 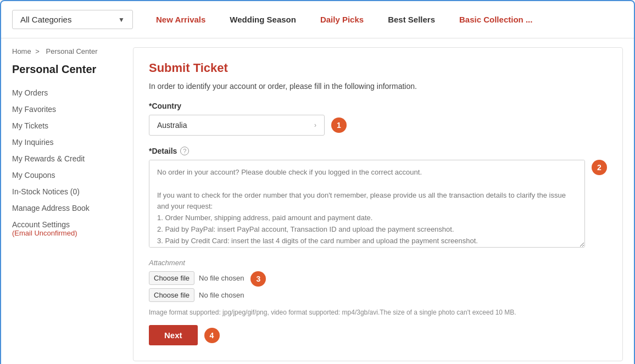 I want to click on sidebar-menu: My Orders My Favorites My Tickets My Inq…, so click(x=67, y=163).